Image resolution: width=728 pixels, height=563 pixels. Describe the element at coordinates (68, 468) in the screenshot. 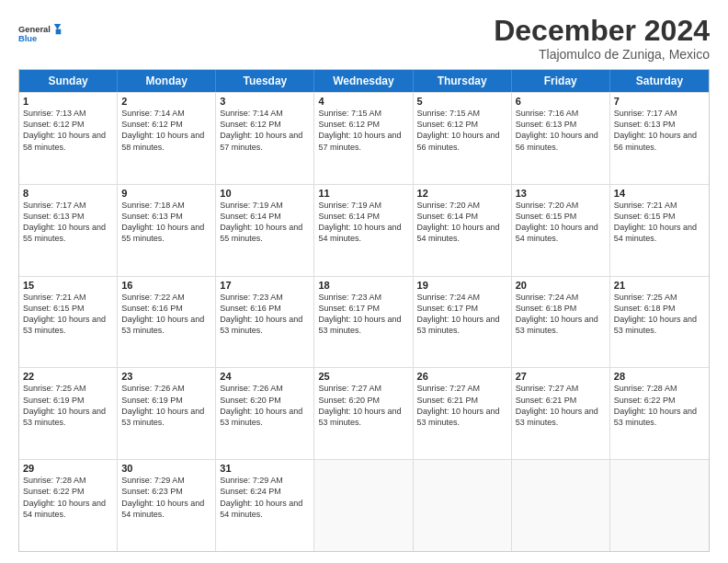

I see `day-number: 29` at that location.